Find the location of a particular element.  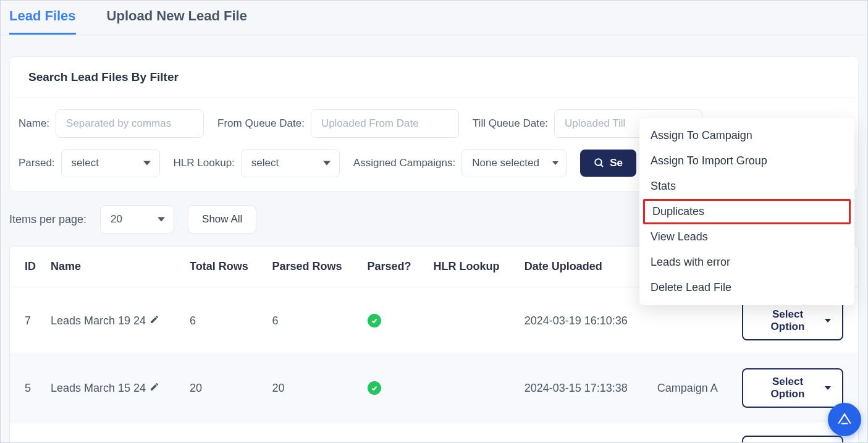

search-button-label: Se is located at coordinates (617, 163).